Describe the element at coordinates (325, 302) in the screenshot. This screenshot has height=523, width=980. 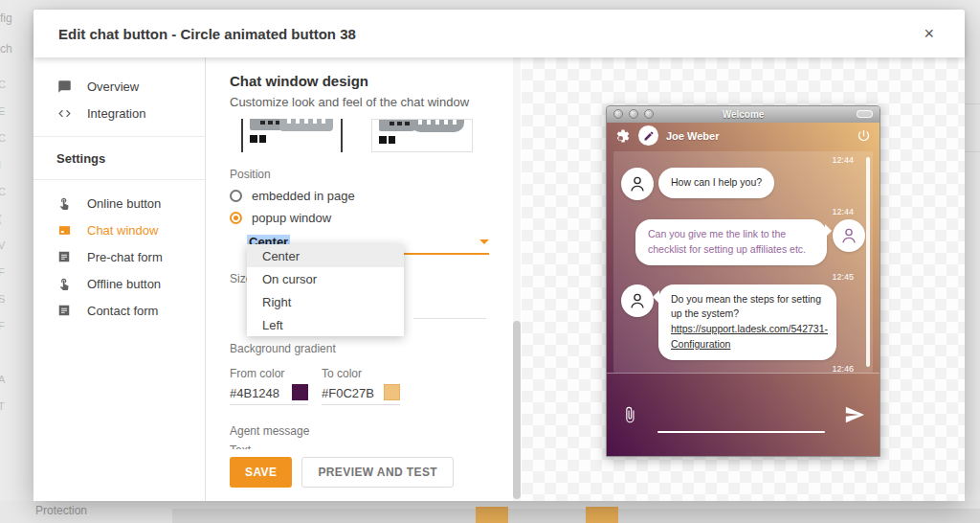
I see `menu-item-right: Right` at that location.